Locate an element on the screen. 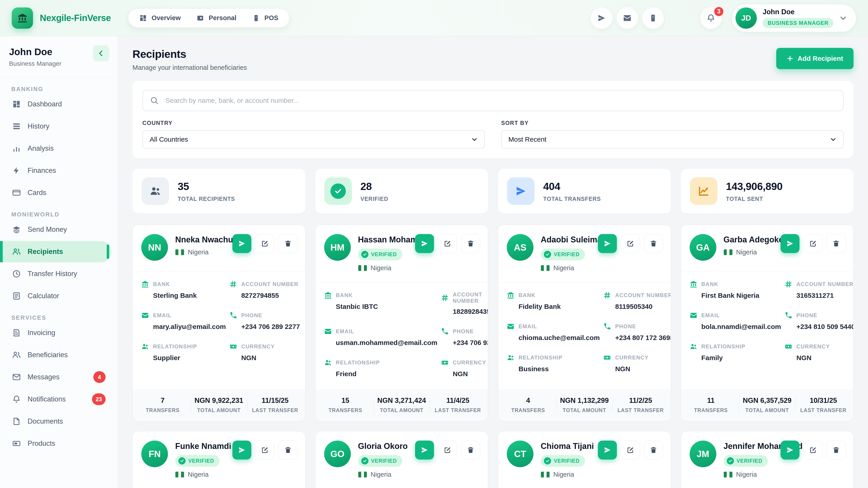 The image size is (868, 488). stat-label: TOTAL RECIPIENTS is located at coordinates (206, 199).